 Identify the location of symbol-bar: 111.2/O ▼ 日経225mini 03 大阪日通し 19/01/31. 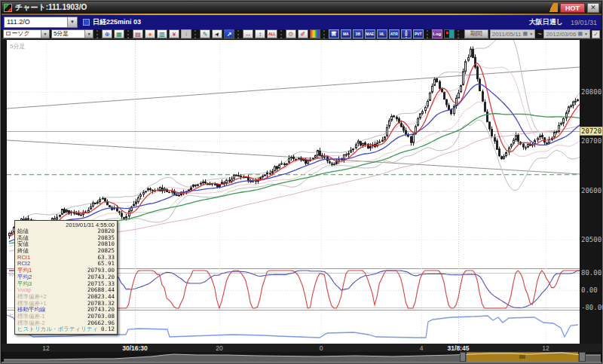
(302, 23).